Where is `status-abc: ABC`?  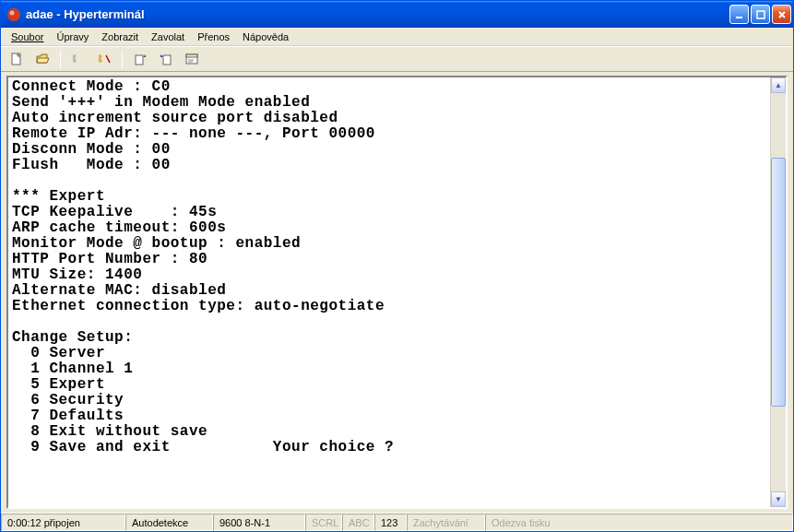 status-abc: ABC is located at coordinates (358, 522).